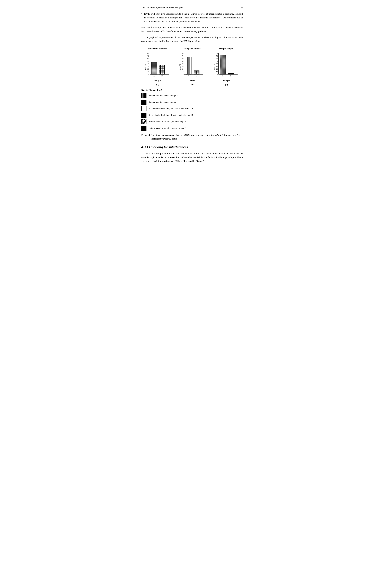 This screenshot has width=381, height=588. Describe the element at coordinates (192, 147) in the screenshot. I see `section-heading: 4.3.1 Checking for interferences` at that location.